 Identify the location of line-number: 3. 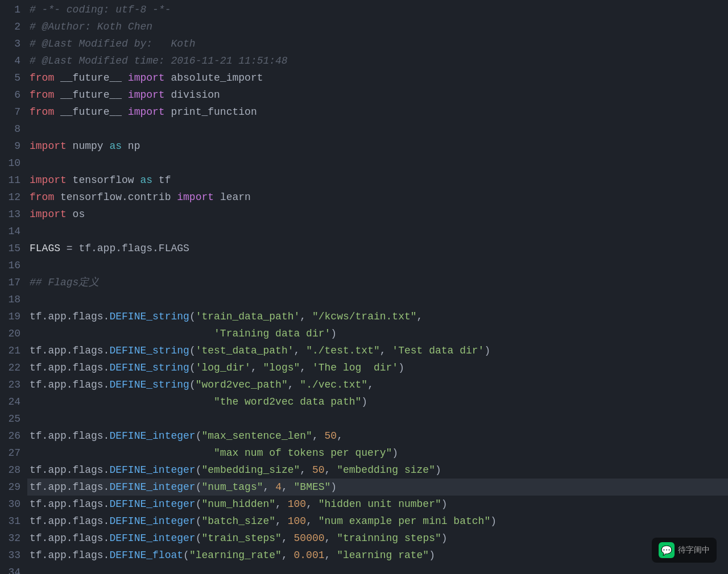
(10, 44).